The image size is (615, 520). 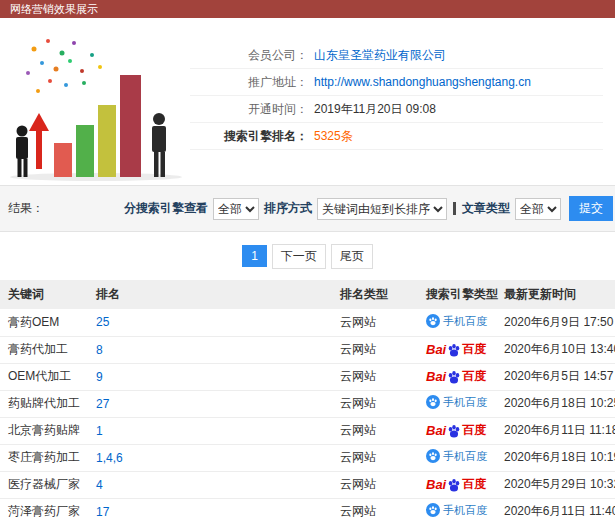 I want to click on table-row: 膏药OEM25云网站手机百度2020年6月9日 17:50, so click(x=308, y=322).